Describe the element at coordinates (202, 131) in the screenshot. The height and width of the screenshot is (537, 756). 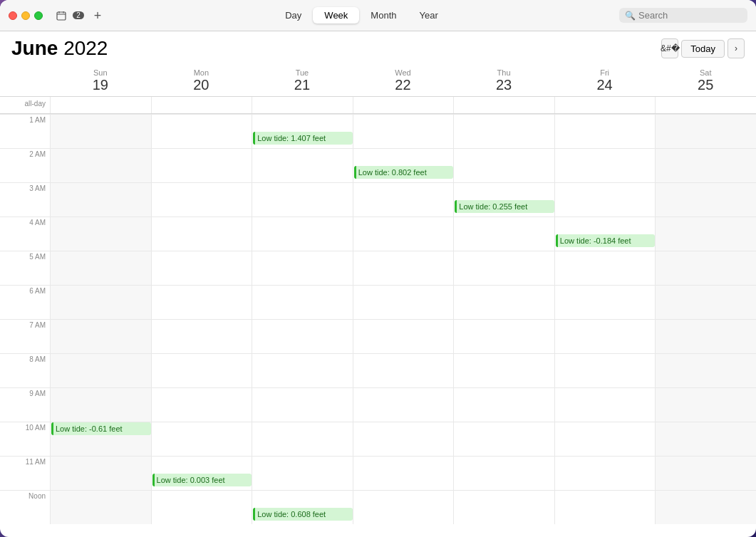
I see `time-cell-1-AM-day1` at that location.